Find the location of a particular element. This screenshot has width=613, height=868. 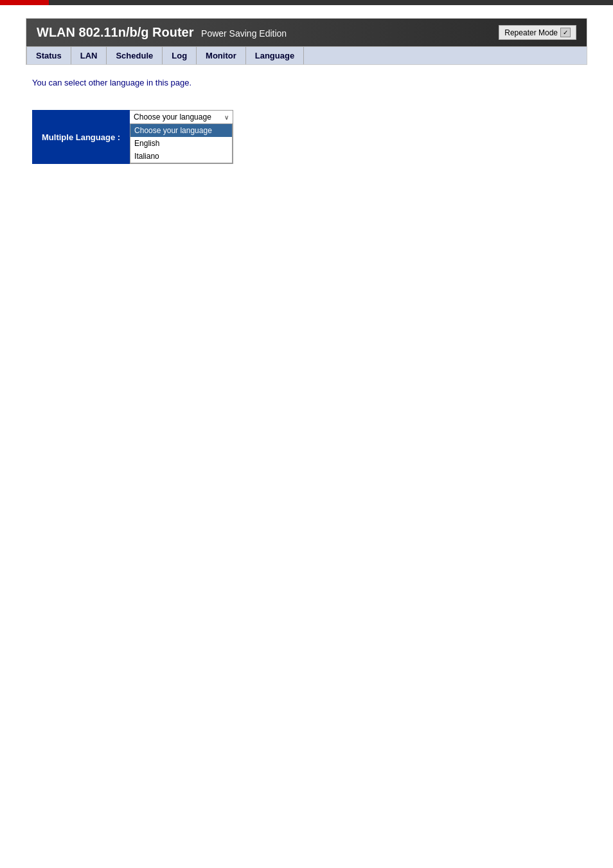

language-table: Multiple Language : Choose your language… is located at coordinates (132, 137).